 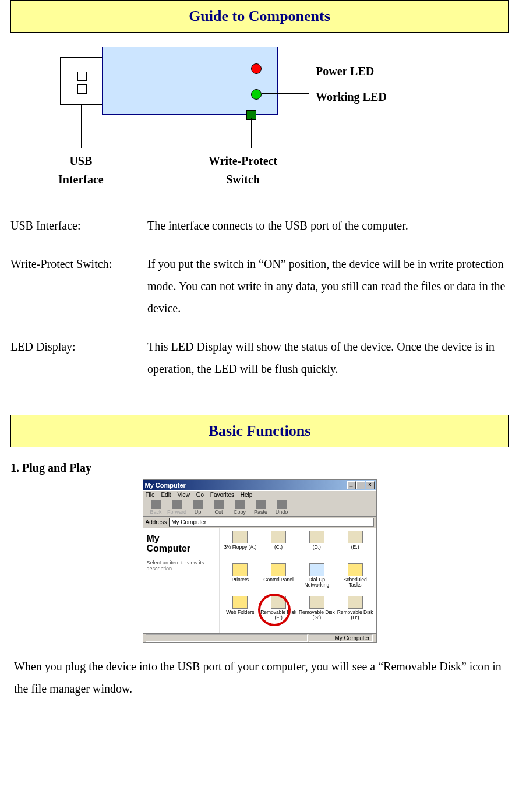 What do you see at coordinates (260, 16) in the screenshot?
I see `section-banner-components: Guide to Components` at bounding box center [260, 16].